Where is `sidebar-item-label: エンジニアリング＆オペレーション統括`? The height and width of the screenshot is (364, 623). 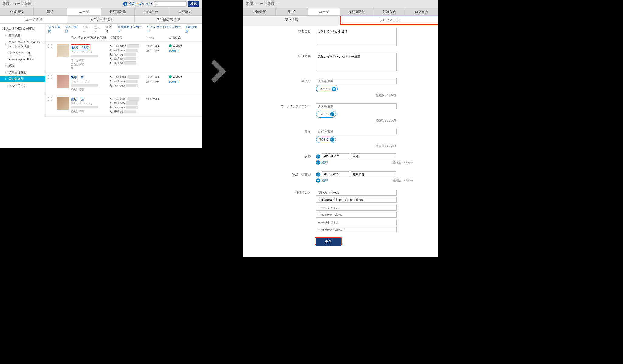
sidebar-item-label: エンジニアリング＆オペレーション統括 is located at coordinates (26, 44).